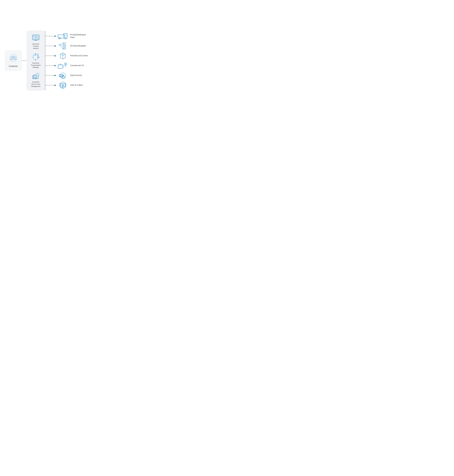 The width and height of the screenshot is (454, 476). What do you see at coordinates (36, 79) in the screenshot?
I see `center-item-dock: Descartes Dock & Yard Management` at bounding box center [36, 79].